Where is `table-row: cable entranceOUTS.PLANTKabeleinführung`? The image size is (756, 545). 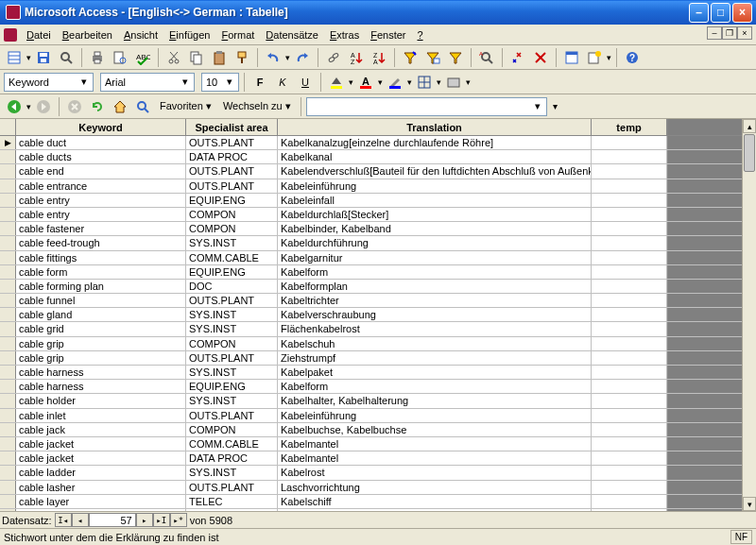
table-row: cable entranceOUTS.PLANTKabeleinführung is located at coordinates (370, 187).